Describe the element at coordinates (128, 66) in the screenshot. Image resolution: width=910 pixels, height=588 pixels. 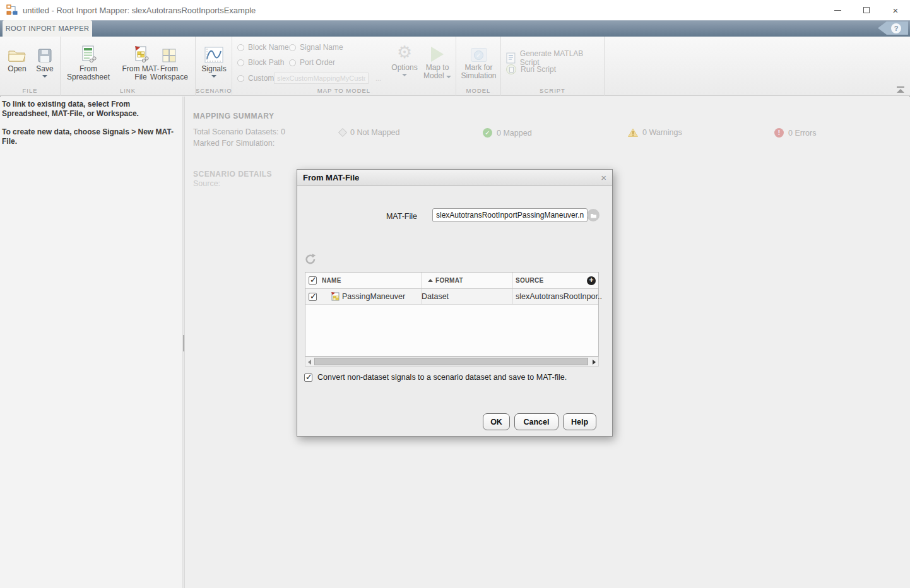
I see `ribbon-group-link: From Spreadsheet From MAT-File` at that location.